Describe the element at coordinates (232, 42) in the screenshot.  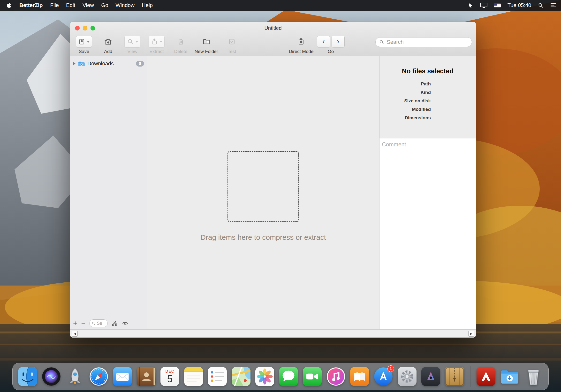
I see `test-checkmark-icon` at that location.